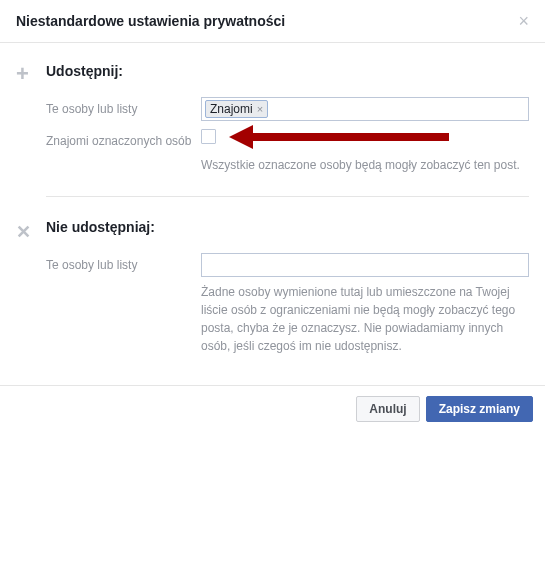 This screenshot has width=545, height=569. Describe the element at coordinates (388, 409) in the screenshot. I see `cancel-button: Anuluj` at that location.